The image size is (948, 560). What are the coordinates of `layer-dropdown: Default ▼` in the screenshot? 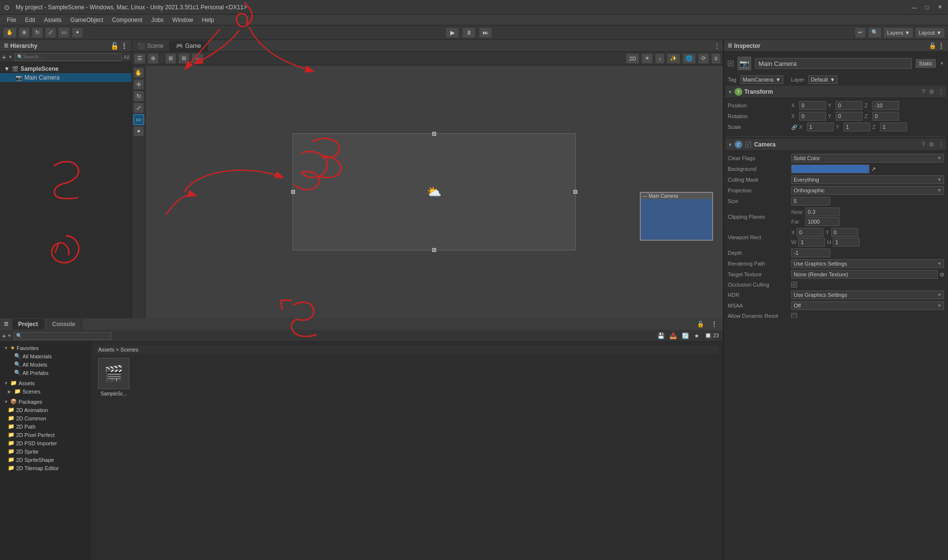 It's located at (823, 80).